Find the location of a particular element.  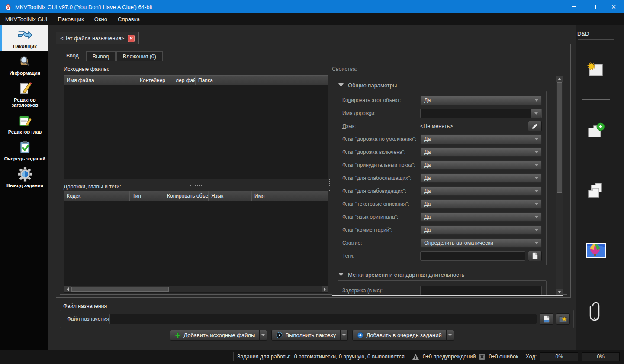

hscroll-thumb is located at coordinates (120, 289).